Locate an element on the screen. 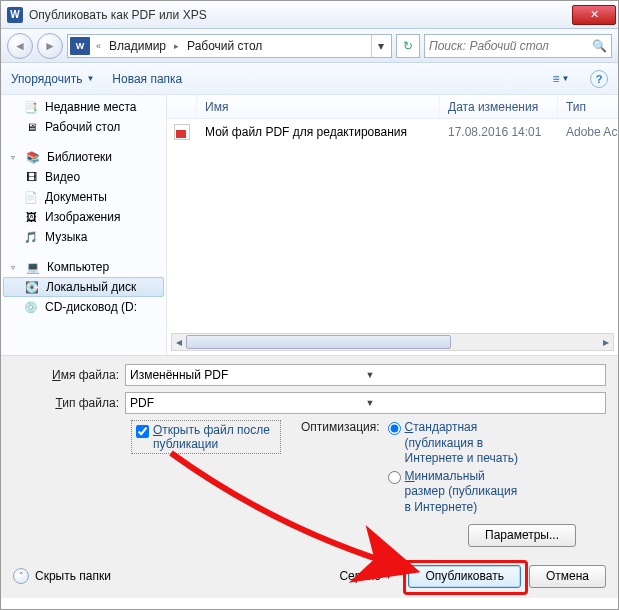 The image size is (619, 610). computer-icon: 💻 is located at coordinates (33, 267).